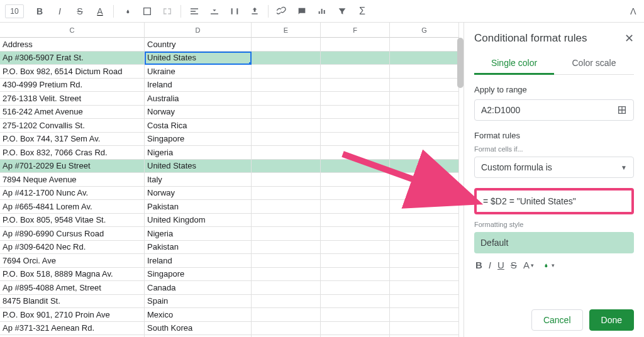 The width and height of the screenshot is (644, 337). Describe the element at coordinates (198, 302) in the screenshot. I see `cell: Spain` at that location.